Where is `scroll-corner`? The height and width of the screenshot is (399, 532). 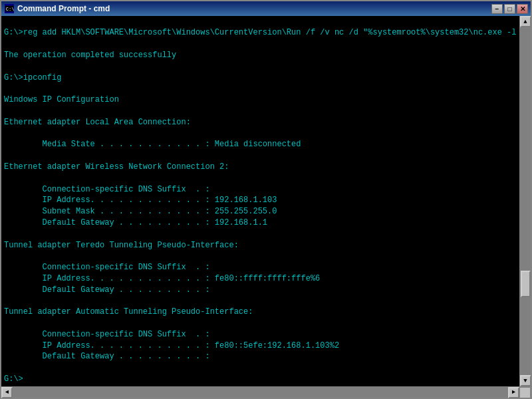 scroll-corner is located at coordinates (525, 392).